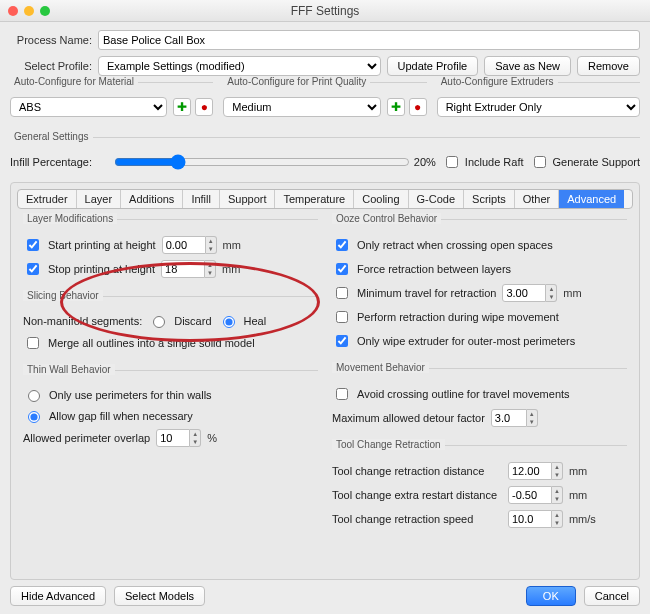  What do you see at coordinates (528, 66) in the screenshot?
I see `save-as-new-button: Save as New` at bounding box center [528, 66].